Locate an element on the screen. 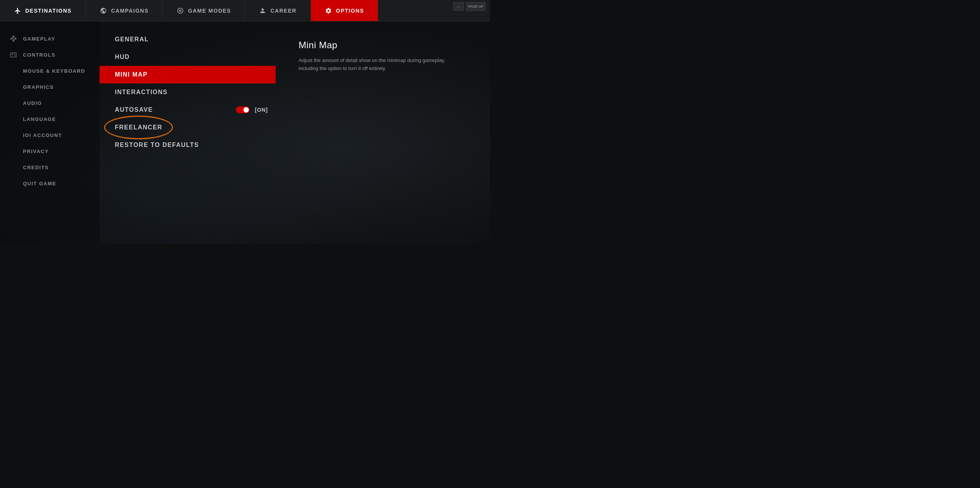 This screenshot has height=488, width=980. sidebar-label-graphics: GRAPHICS is located at coordinates (38, 87).